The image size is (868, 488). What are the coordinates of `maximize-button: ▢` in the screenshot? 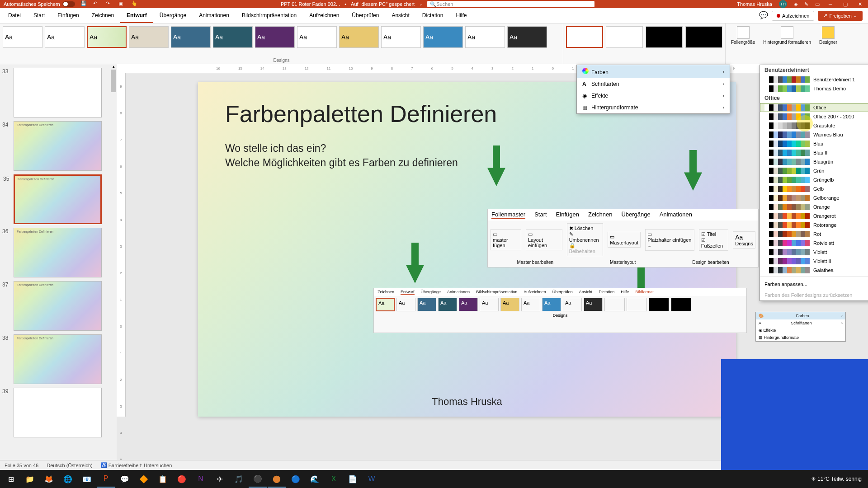 It's located at (845, 4).